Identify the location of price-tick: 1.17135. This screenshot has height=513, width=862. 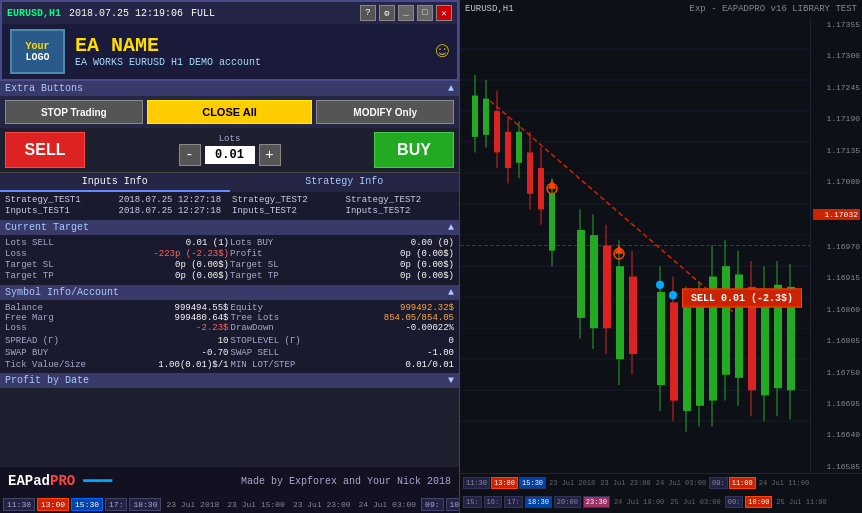
(836, 150).